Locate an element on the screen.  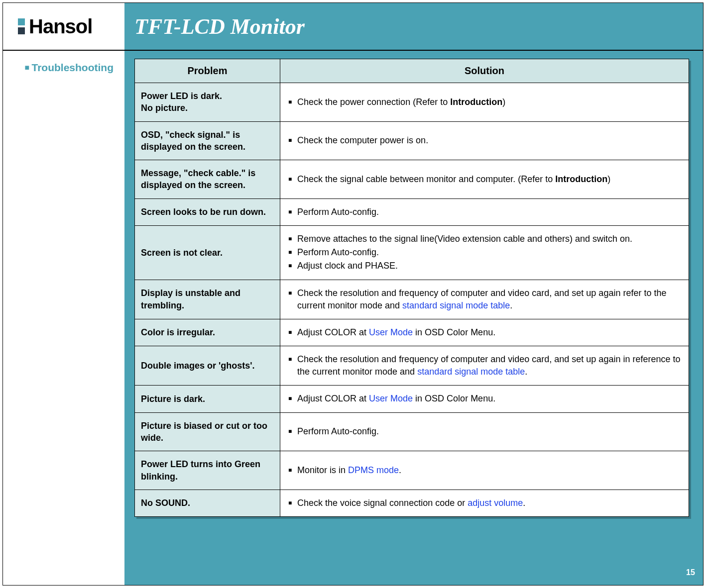
solution-item: ■Adjust clock and PHASE. is located at coordinates (484, 266).